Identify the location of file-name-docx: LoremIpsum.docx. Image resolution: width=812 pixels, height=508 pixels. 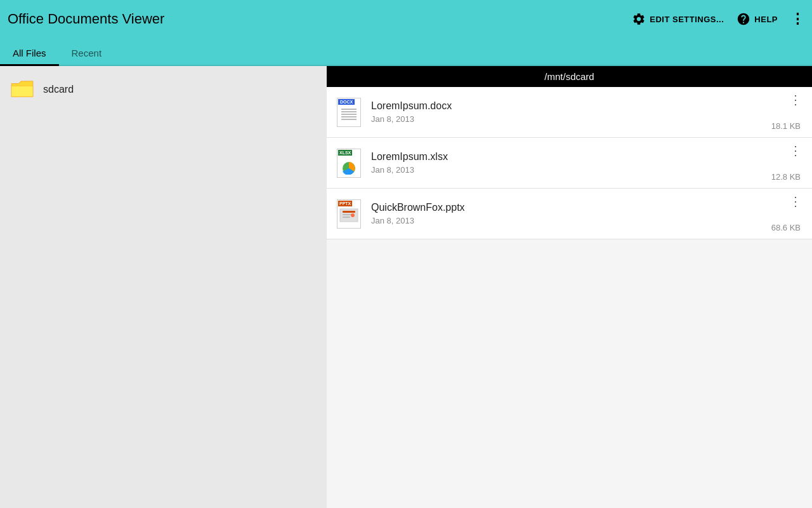
(571, 106).